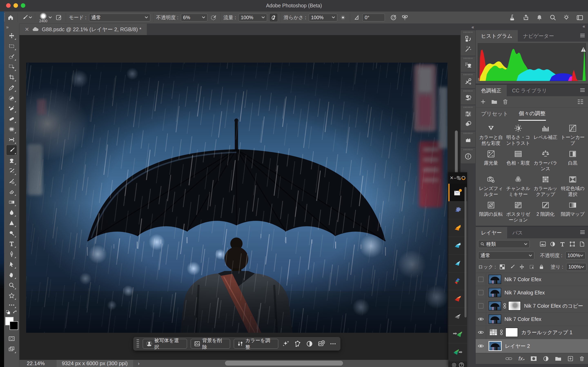 Image resolution: width=588 pixels, height=367 pixels. I want to click on healing-brush-tool, so click(12, 119).